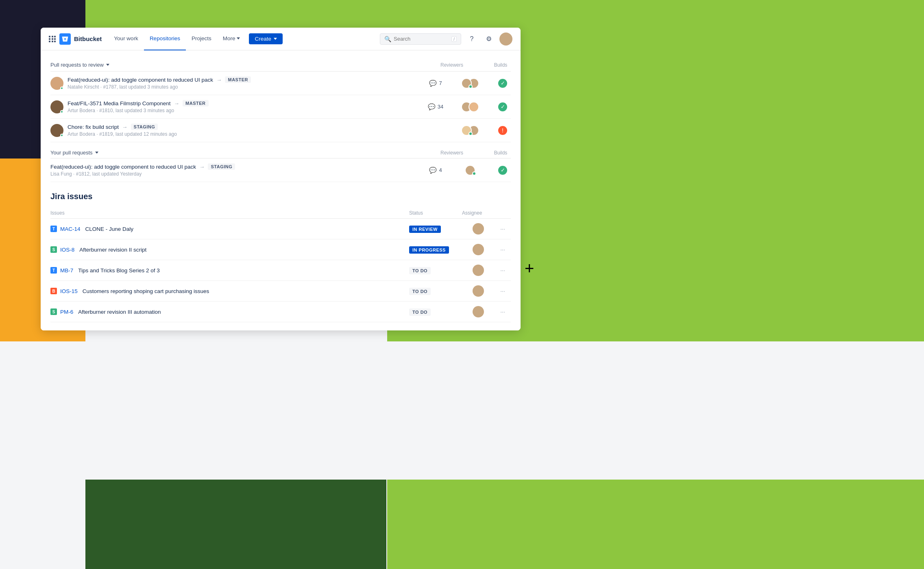 This screenshot has height=569, width=924. Describe the element at coordinates (478, 270) in the screenshot. I see `issue-3-assignee` at that location.